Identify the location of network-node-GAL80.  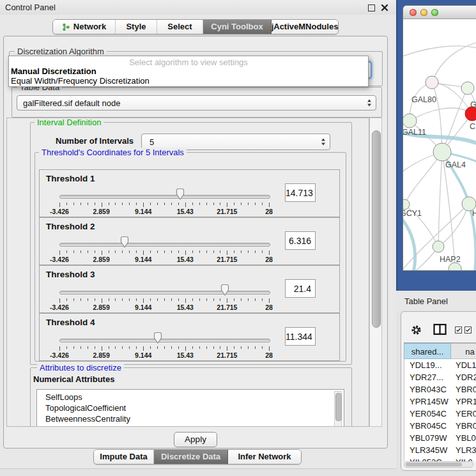
(432, 82).